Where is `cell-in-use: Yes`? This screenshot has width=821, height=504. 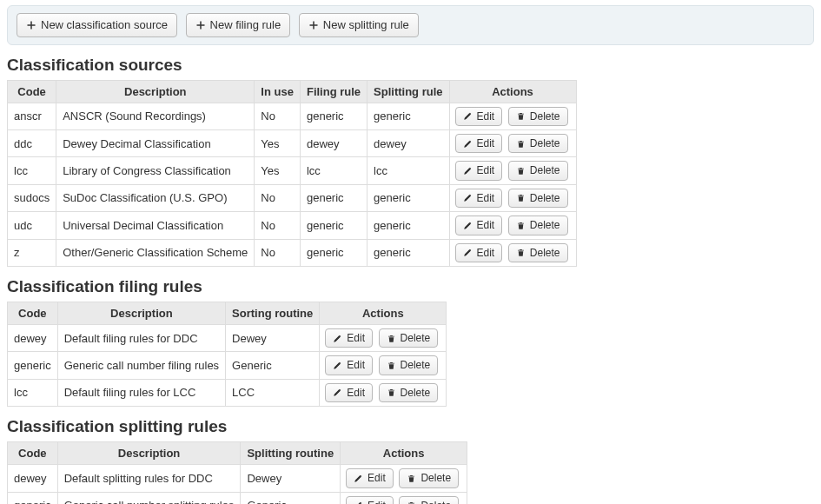
cell-in-use: Yes is located at coordinates (278, 143).